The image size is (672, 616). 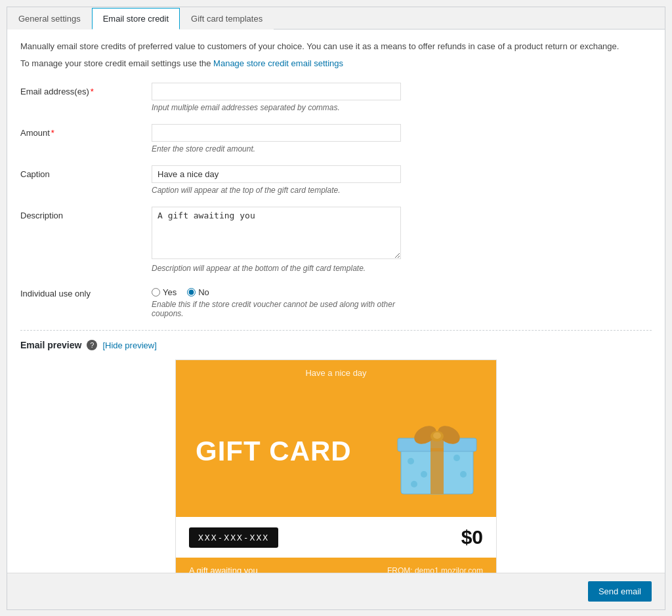 What do you see at coordinates (86, 214) in the screenshot?
I see `description-label: Description` at bounding box center [86, 214].